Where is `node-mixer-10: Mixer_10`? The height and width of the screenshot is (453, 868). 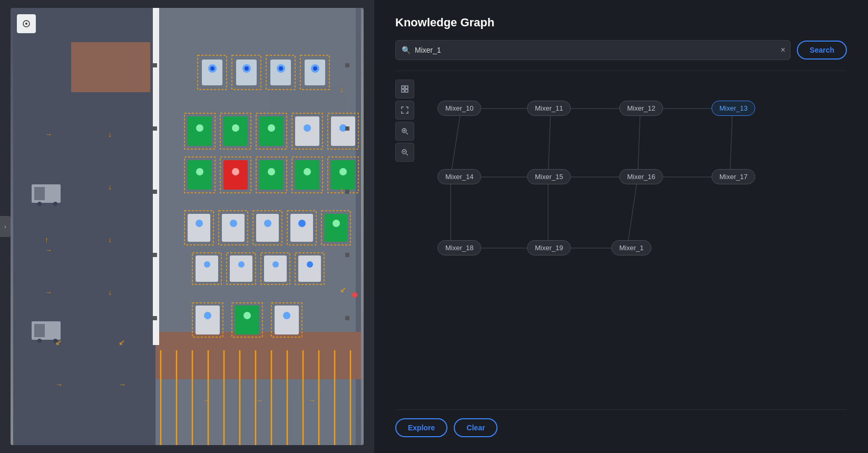 node-mixer-10: Mixer_10 is located at coordinates (460, 109).